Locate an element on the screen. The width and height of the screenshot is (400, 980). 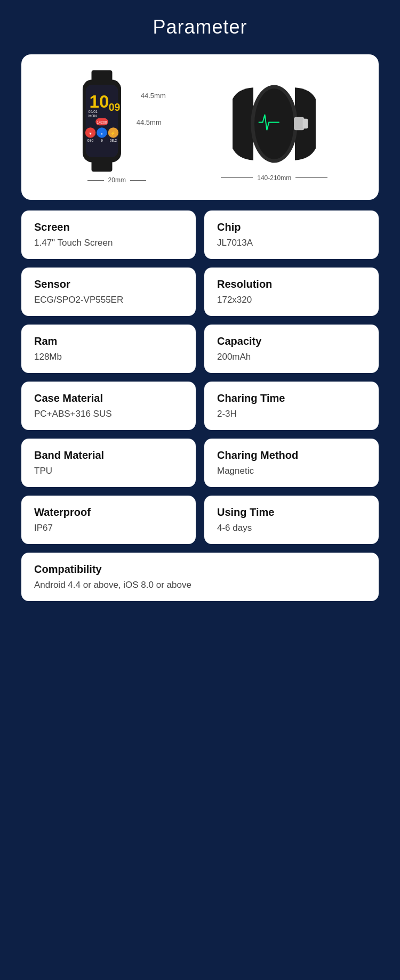
watch-front-image: 10 05/01 MON 09 14200 ♥ ● is located at coordinates (102, 122).